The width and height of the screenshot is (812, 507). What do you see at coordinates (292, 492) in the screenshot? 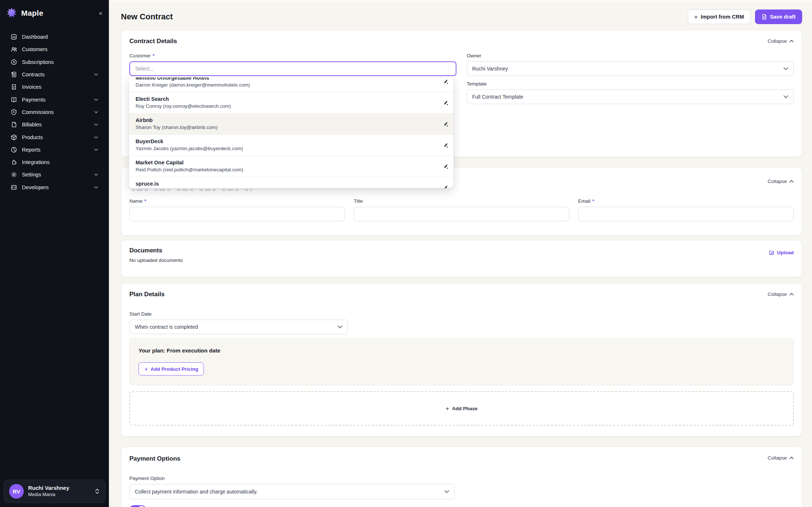
I see `payment-option-select: Collect payment information and charge a…` at bounding box center [292, 492].